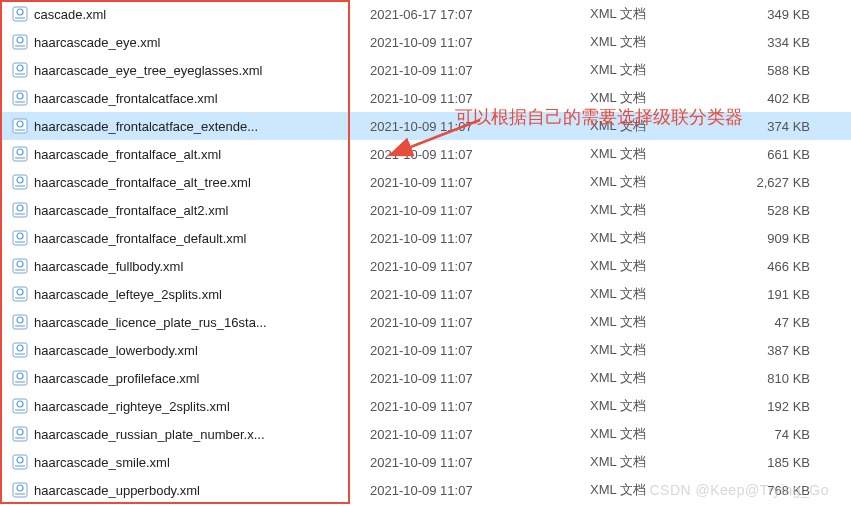 This screenshot has height=506, width=851. What do you see at coordinates (775, 462) in the screenshot?
I see `file-size: 185 KB` at bounding box center [775, 462].